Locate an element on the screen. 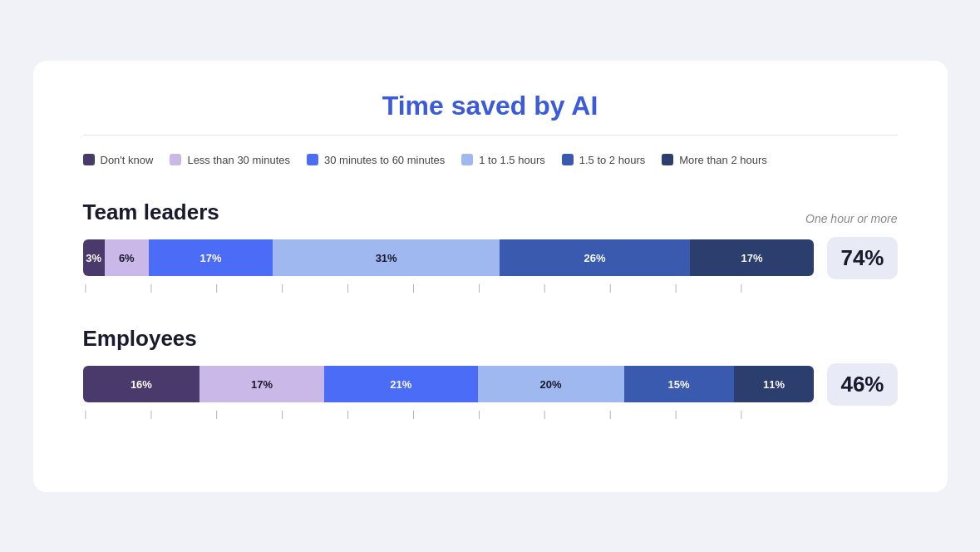  stacked-bar-team-leaders: 3%6%17%31%26%17% is located at coordinates (449, 258).